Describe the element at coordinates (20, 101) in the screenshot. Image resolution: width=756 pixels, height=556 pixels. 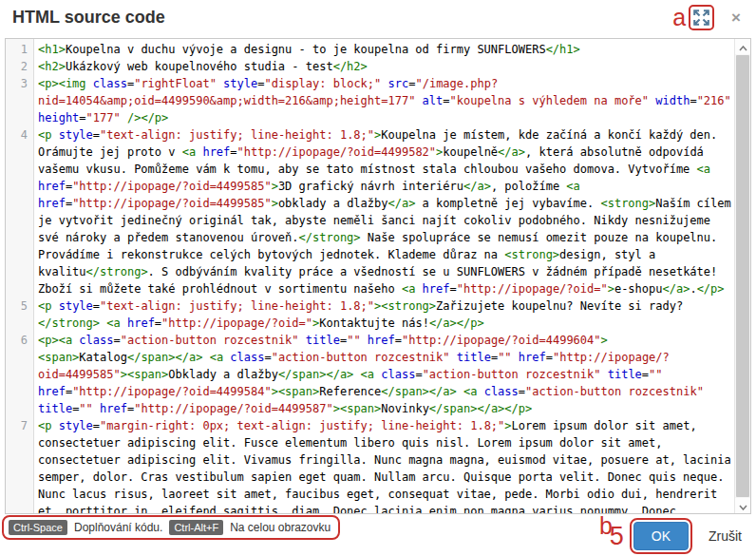
I see `line-number: 3` at that location.